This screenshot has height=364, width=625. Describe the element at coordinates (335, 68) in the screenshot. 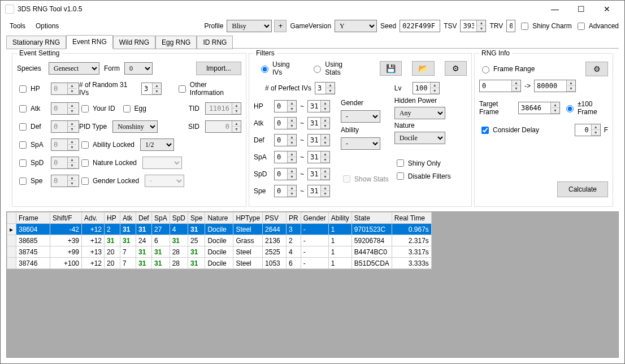

I see `usingstats-radio: Using Stats` at that location.